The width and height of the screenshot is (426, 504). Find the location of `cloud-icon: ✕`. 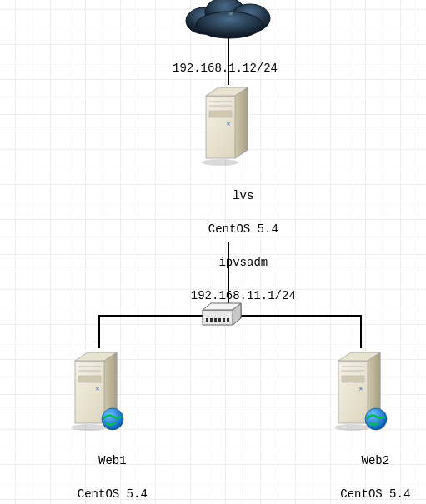

cloud-icon: ✕ is located at coordinates (229, 21).